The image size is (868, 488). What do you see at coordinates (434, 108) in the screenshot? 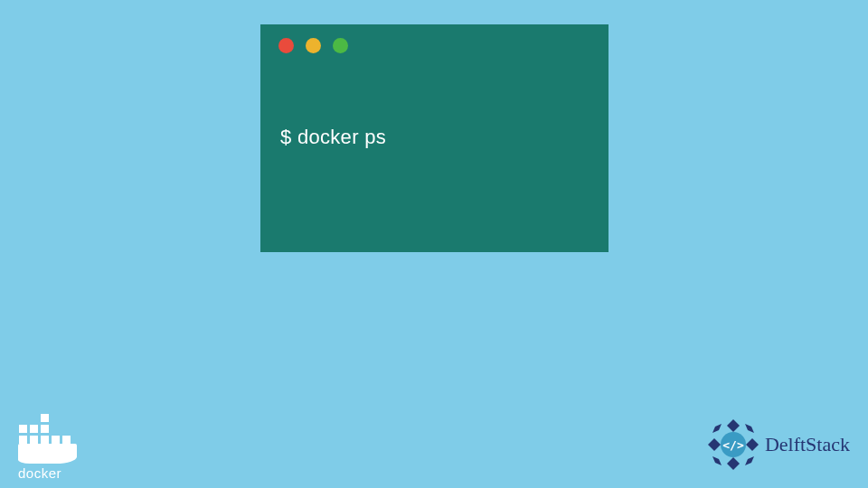
I see `terminal-content: $ docker ps` at bounding box center [434, 108].